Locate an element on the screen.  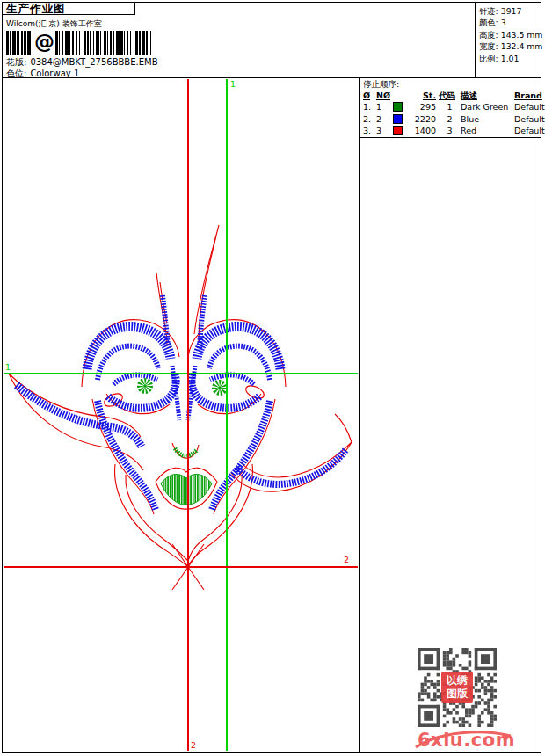
barcode: @ is located at coordinates (138, 42).